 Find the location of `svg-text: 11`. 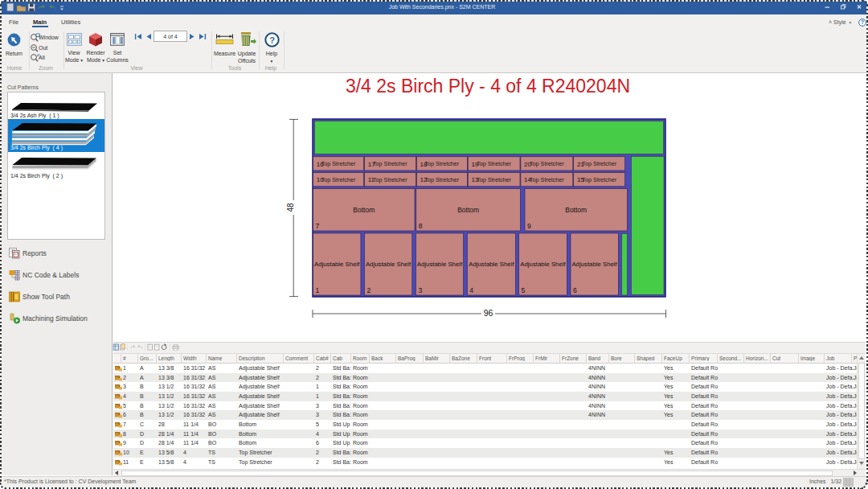

svg-text: 11 is located at coordinates (371, 180).